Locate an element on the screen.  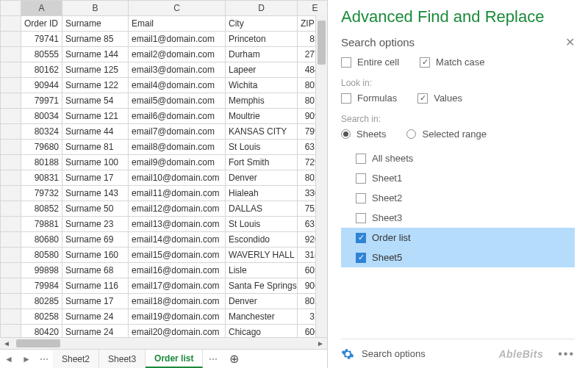
cell: Chicago is located at coordinates (262, 331).